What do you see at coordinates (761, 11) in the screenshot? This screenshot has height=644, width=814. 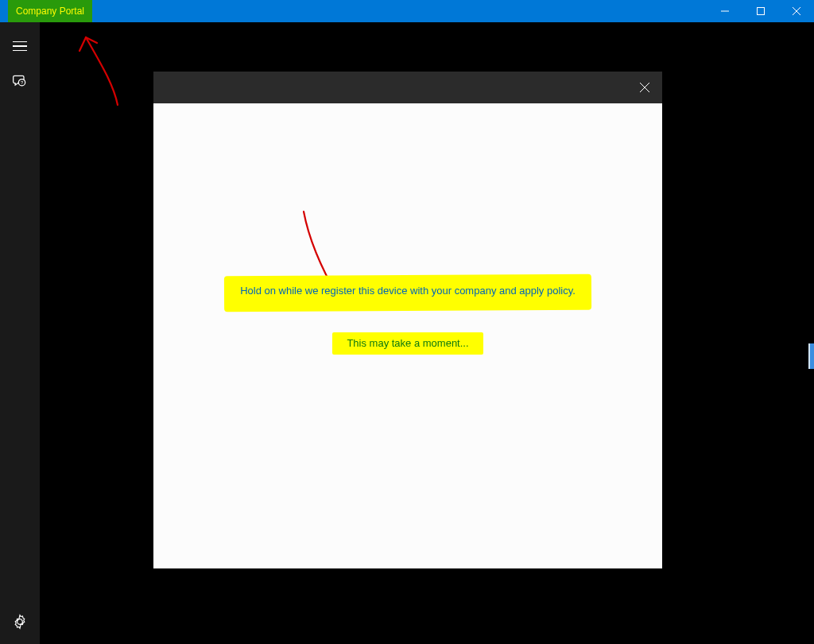 I see `maximize-icon` at bounding box center [761, 11].